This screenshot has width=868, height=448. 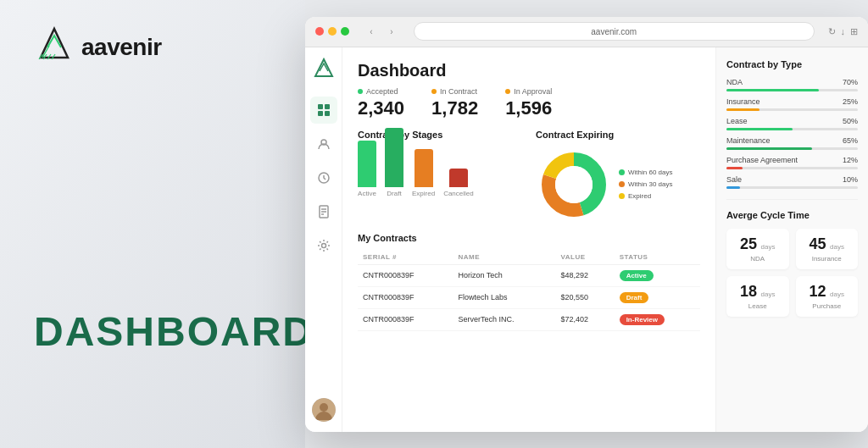 What do you see at coordinates (737, 121) in the screenshot?
I see `ct-label: Lease` at bounding box center [737, 121].